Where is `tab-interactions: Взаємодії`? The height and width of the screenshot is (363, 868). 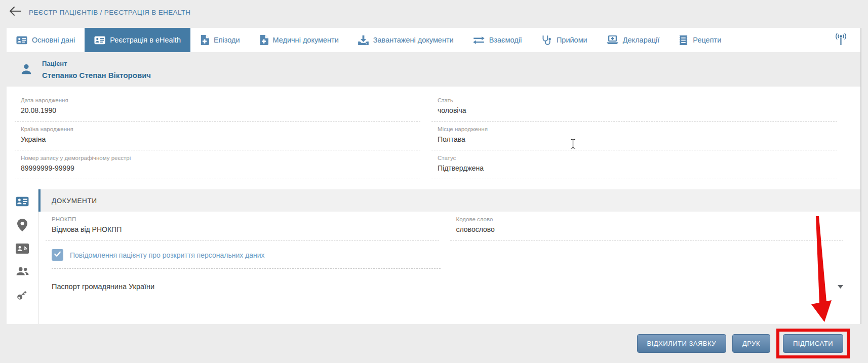
tab-interactions: Взаємодії is located at coordinates (497, 40).